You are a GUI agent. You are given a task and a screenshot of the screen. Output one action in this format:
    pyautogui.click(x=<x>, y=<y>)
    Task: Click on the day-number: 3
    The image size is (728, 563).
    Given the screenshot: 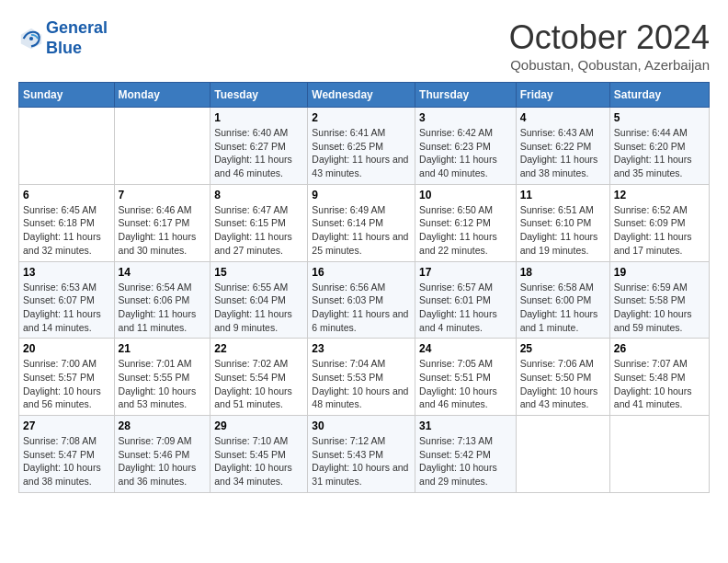 What is the action you would take?
    pyautogui.click(x=465, y=118)
    